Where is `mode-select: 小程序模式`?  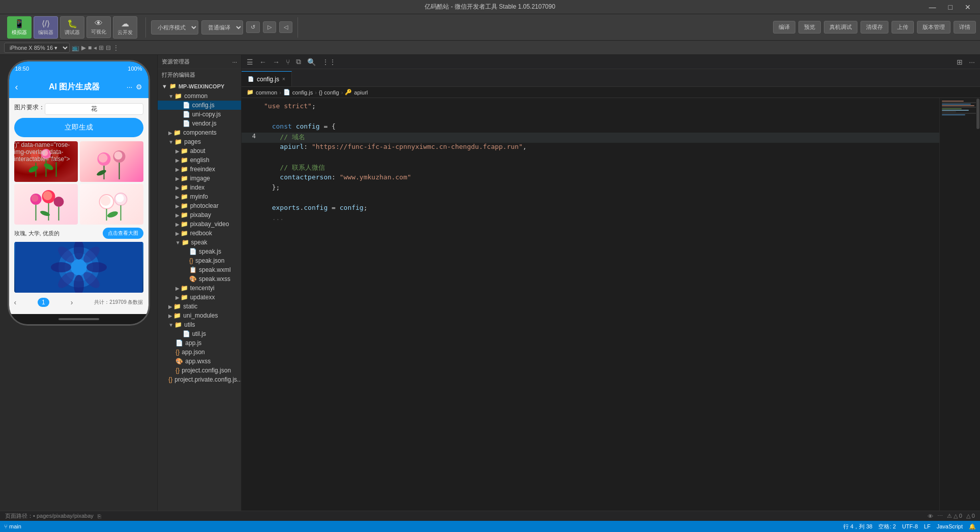
mode-select: 小程序模式 is located at coordinates (175, 27).